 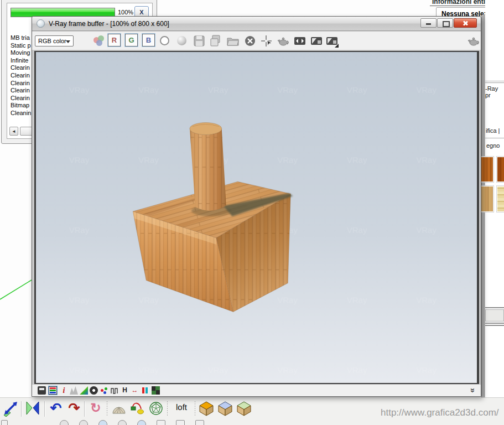 What do you see at coordinates (125, 391) in the screenshot?
I see `histogram-h-icon: H` at bounding box center [125, 391].